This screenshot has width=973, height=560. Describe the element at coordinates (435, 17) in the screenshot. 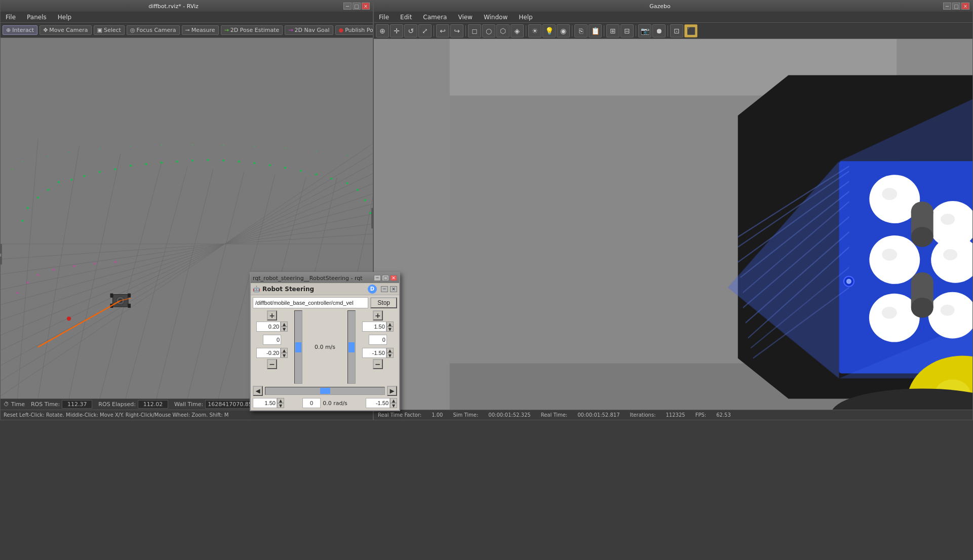

I see `gz-menu-camera: Camera` at that location.